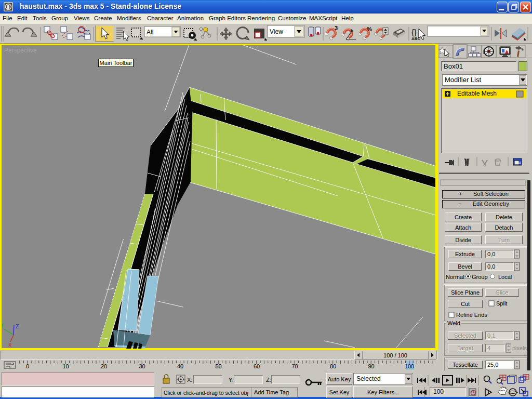  Describe the element at coordinates (10, 345) in the screenshot. I see `svg-text: X` at that location.